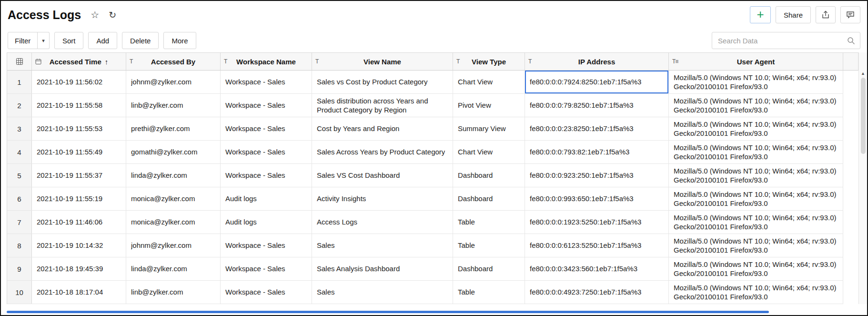 The image size is (868, 316). Describe the element at coordinates (383, 129) in the screenshot. I see `cell-view: Cost by Years and Region` at that location.